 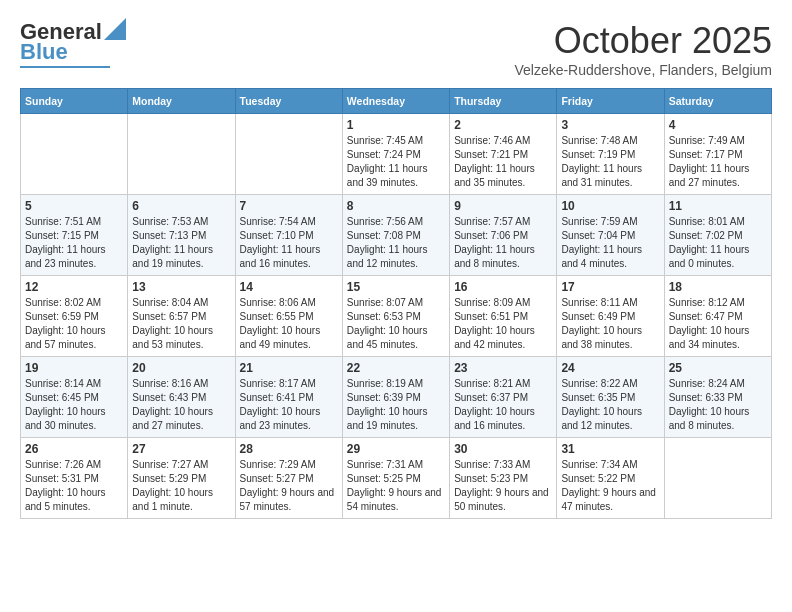 I want to click on calendar-cell: 30Sunrise: 7:33 AMSunset: 5:23 PMDayligh…, so click(x=504, y=478).